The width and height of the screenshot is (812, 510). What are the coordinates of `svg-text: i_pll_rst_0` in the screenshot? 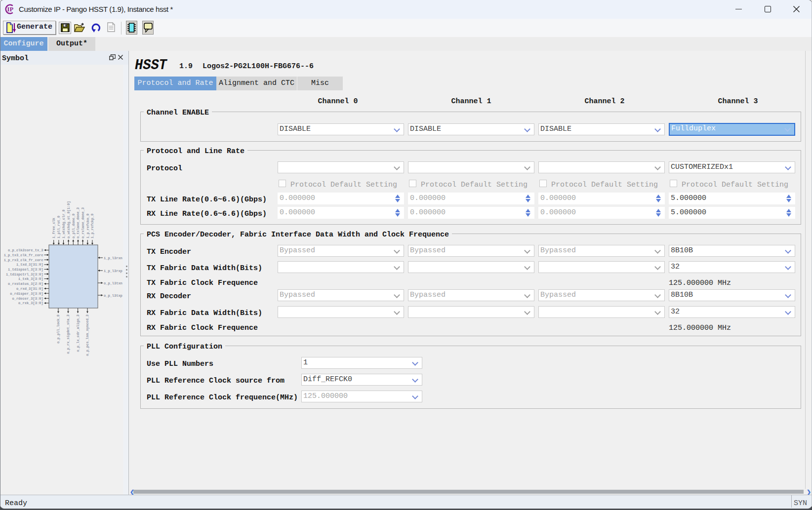 It's located at (59, 227).